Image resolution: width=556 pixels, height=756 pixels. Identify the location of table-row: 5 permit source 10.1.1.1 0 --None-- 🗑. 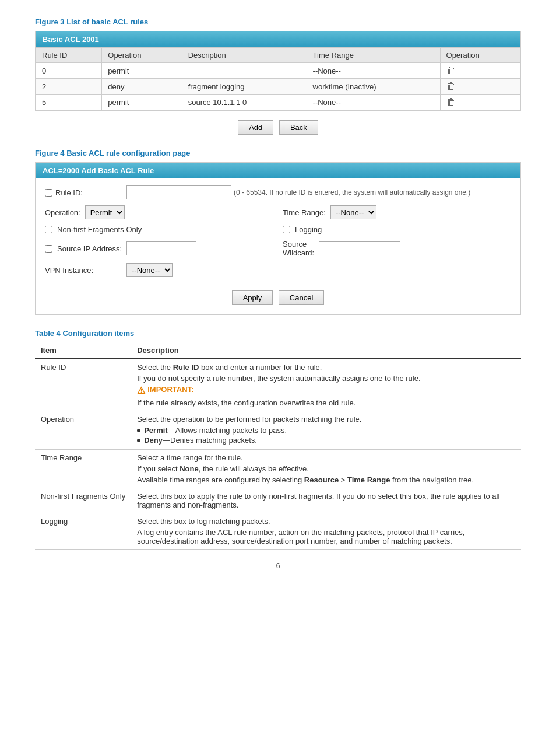
(279, 103).